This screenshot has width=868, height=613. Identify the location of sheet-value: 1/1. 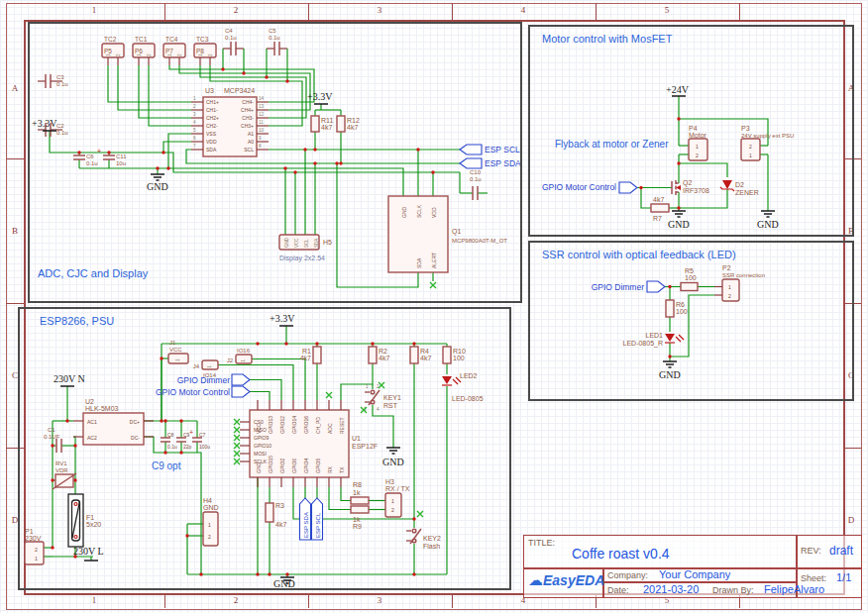
(844, 577).